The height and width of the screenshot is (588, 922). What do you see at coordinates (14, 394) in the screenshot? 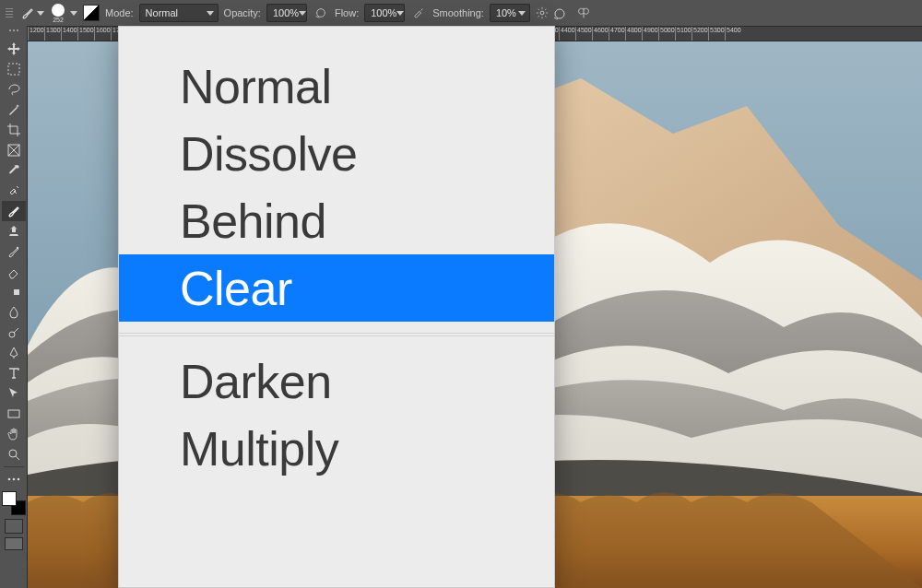
I see `path-selection-tool` at bounding box center [14, 394].